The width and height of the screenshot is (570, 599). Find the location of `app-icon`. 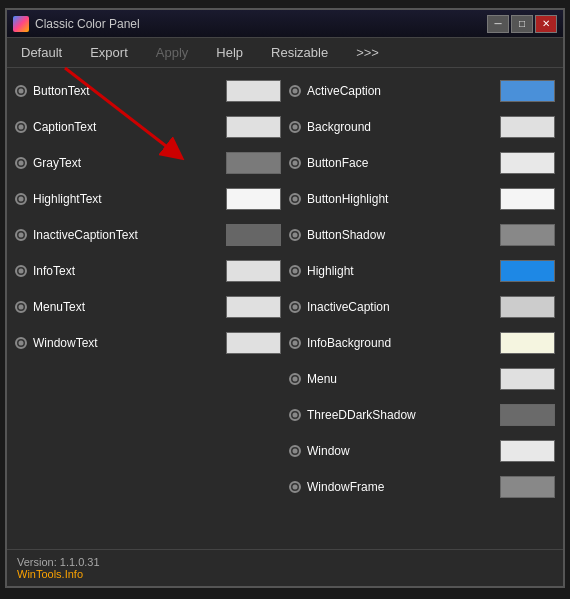

app-icon is located at coordinates (21, 24).